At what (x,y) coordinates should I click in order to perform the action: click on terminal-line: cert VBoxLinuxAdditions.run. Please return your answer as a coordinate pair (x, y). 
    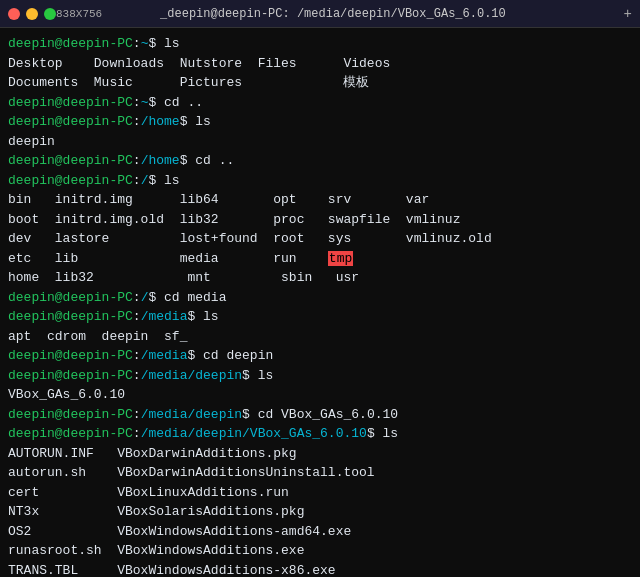
    Looking at the image, I should click on (320, 493).